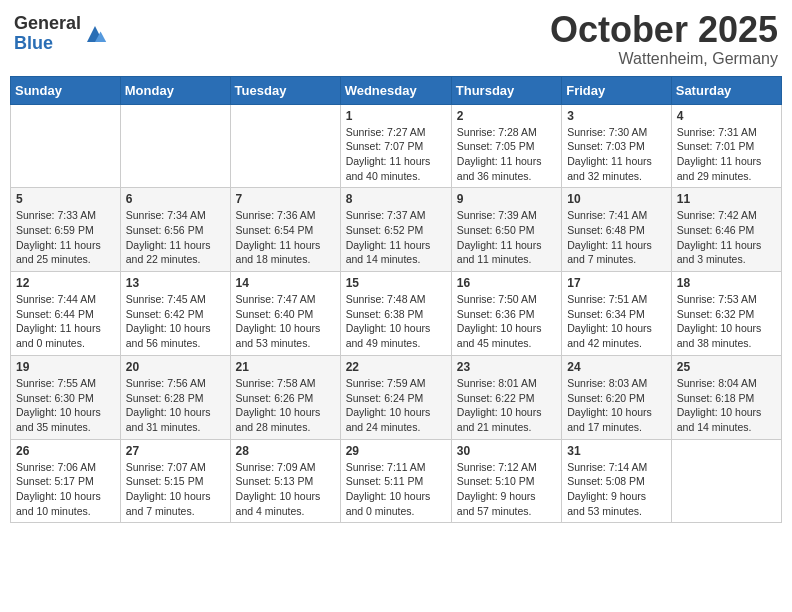  What do you see at coordinates (616, 322) in the screenshot?
I see `day-info: Sunrise: 7:51 AM Sunset: 6:34 PM Dayligh…` at bounding box center [616, 322].